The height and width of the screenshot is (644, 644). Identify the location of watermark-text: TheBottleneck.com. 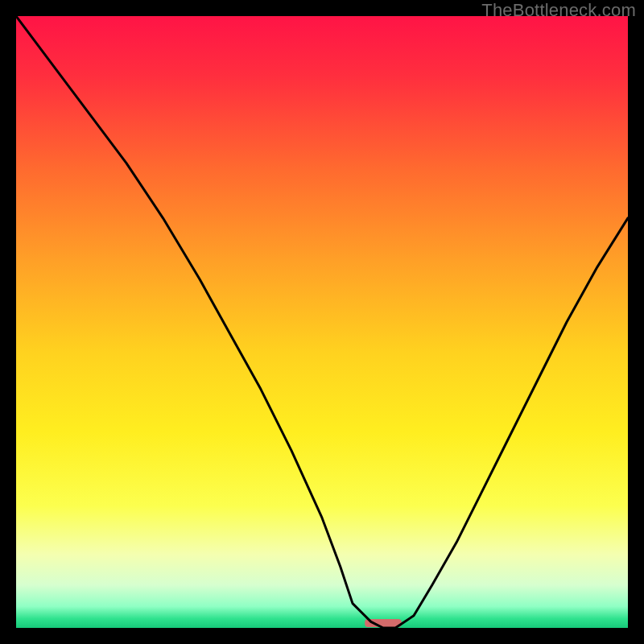
(559, 10).